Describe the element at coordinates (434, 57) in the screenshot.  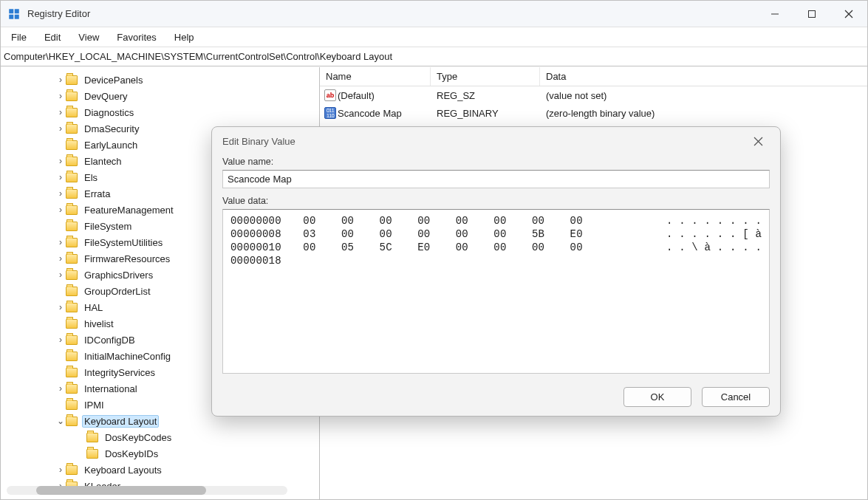
I see `address-bar: Computer\HKEY_LOCAL_MACHINE\SYSTEM\Curre…` at that location.